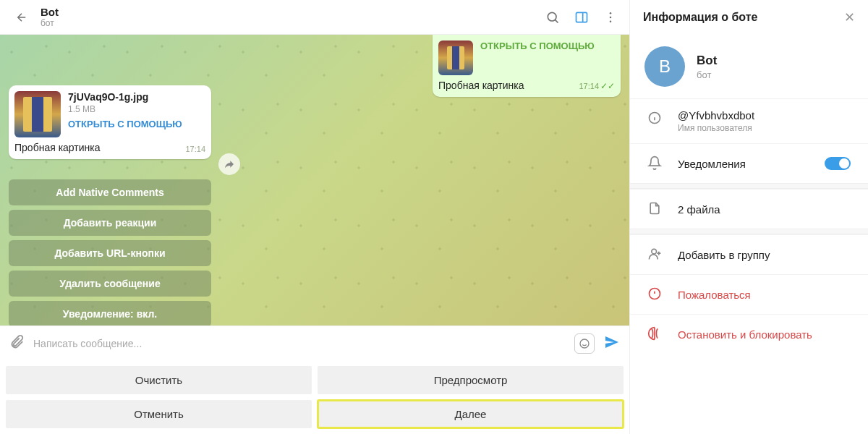 Image resolution: width=868 pixels, height=434 pixels. Describe the element at coordinates (838, 163) in the screenshot. I see `notifications-toggle` at that location.